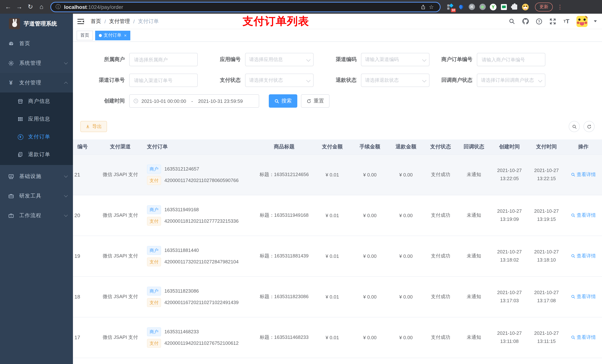 This screenshot has height=364, width=602. Describe the element at coordinates (338, 297) in the screenshot. I see `table-row: 18 微信 JSAPI 支付 商户 1635311823086 支付` at that location.